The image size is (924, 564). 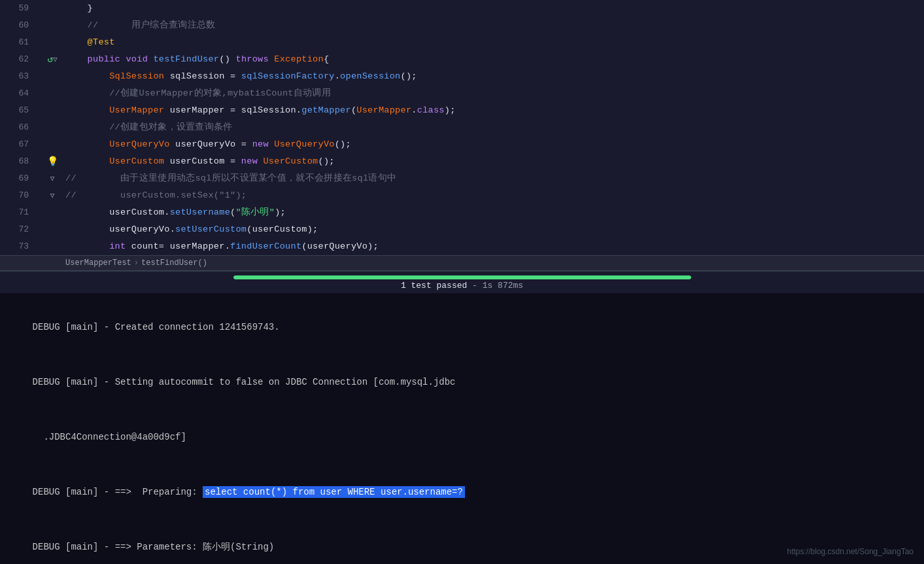 I want to click on line-number-71: 71, so click(x=20, y=213).